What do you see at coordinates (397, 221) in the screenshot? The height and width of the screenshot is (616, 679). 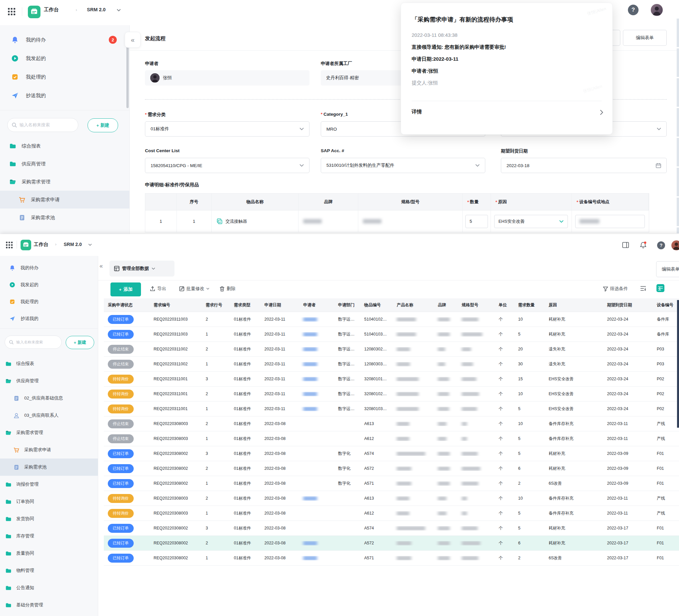 I see `detail-table-row: 1 1 交流接触器 5 EHS安全改善` at bounding box center [397, 221].